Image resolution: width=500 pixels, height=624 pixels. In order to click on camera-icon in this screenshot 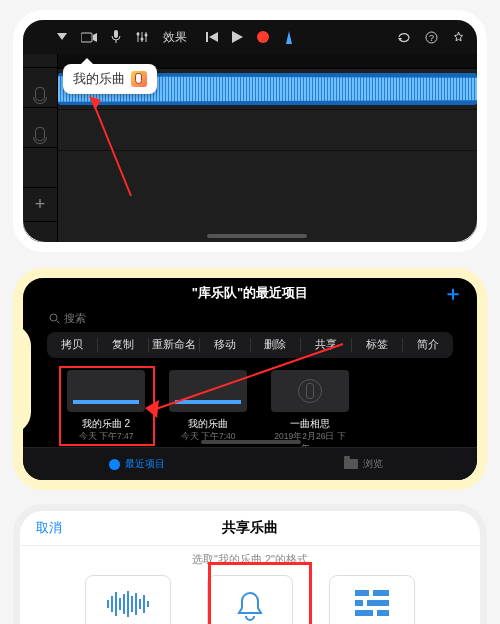, I will do `click(89, 38)`.